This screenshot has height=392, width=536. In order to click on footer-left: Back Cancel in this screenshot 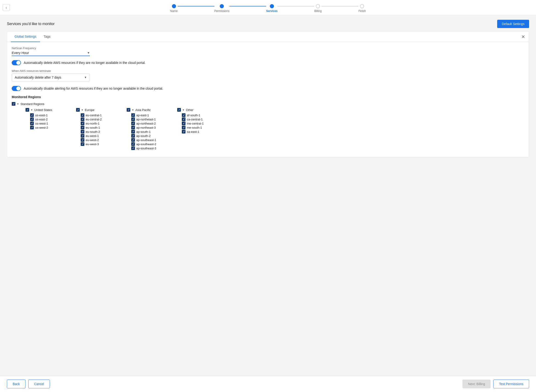, I will do `click(28, 384)`.